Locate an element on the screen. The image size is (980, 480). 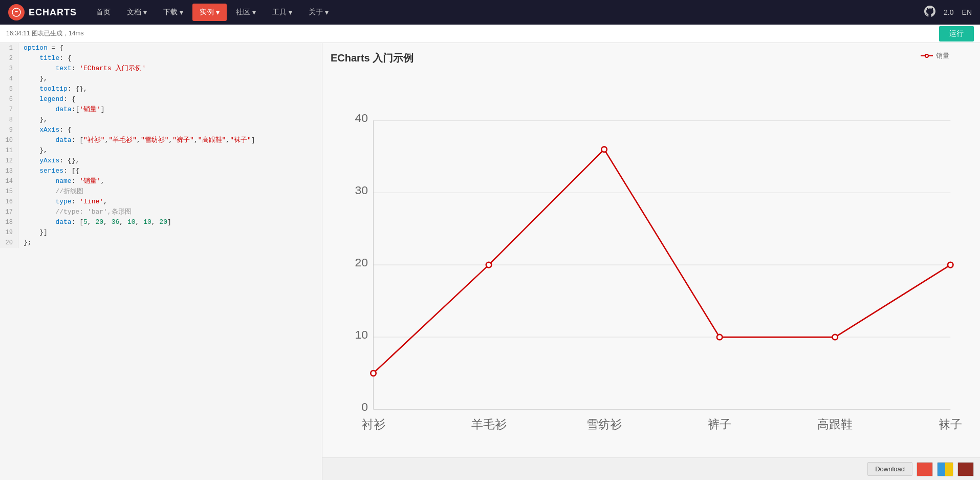
code-line-8: 8 }, is located at coordinates (161, 120).